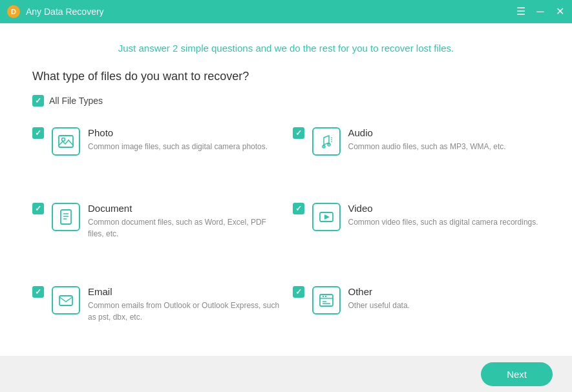  What do you see at coordinates (416, 154) in the screenshot?
I see `file-type-audio: Audio Common audio files, such as MP3, W…` at bounding box center [416, 154].